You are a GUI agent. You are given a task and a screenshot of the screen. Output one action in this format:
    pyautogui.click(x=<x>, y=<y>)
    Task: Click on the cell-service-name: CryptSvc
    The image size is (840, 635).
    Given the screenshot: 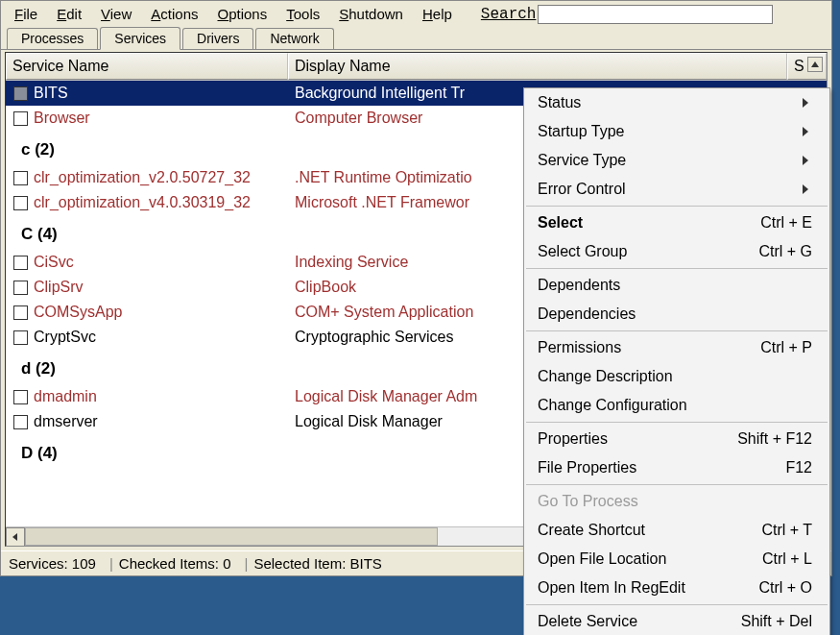 What is the action you would take?
    pyautogui.click(x=162, y=337)
    